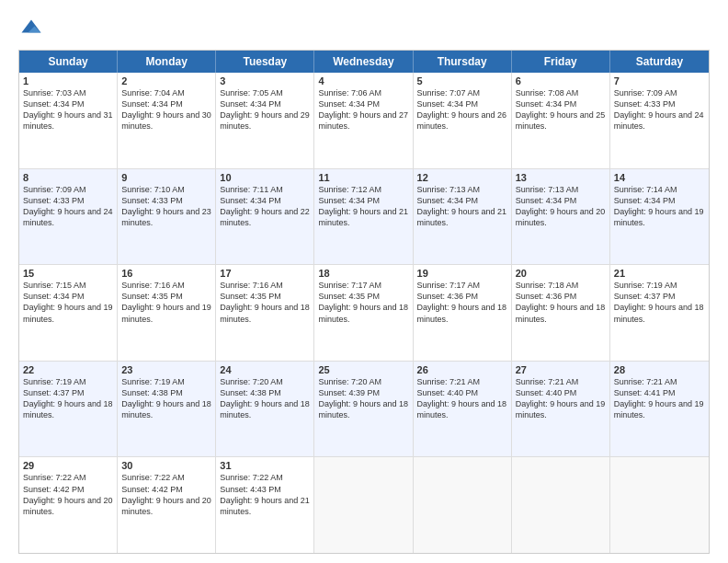 This screenshot has height=563, width=728. I want to click on day-number: 15, so click(68, 273).